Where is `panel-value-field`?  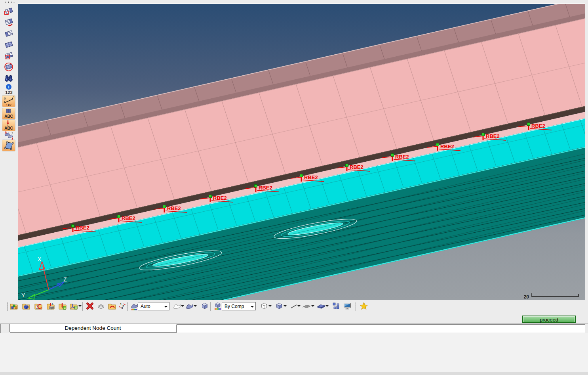 panel-value-field is located at coordinates (381, 328).